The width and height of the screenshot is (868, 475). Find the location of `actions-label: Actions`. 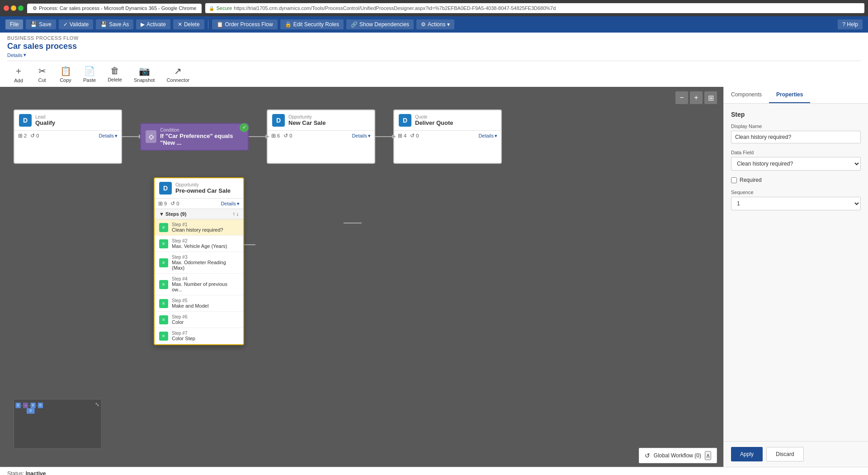

actions-label: Actions is located at coordinates (437, 24).